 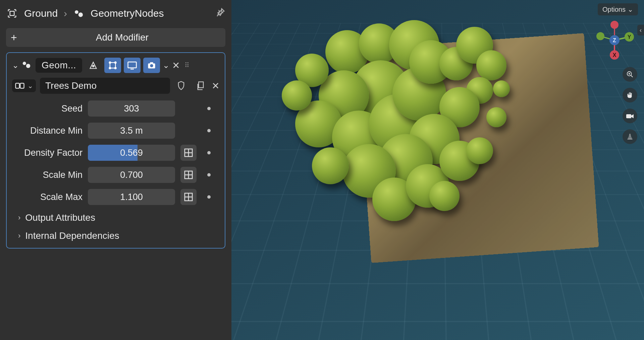 I want to click on viewport-side-icons, so click(x=630, y=106).